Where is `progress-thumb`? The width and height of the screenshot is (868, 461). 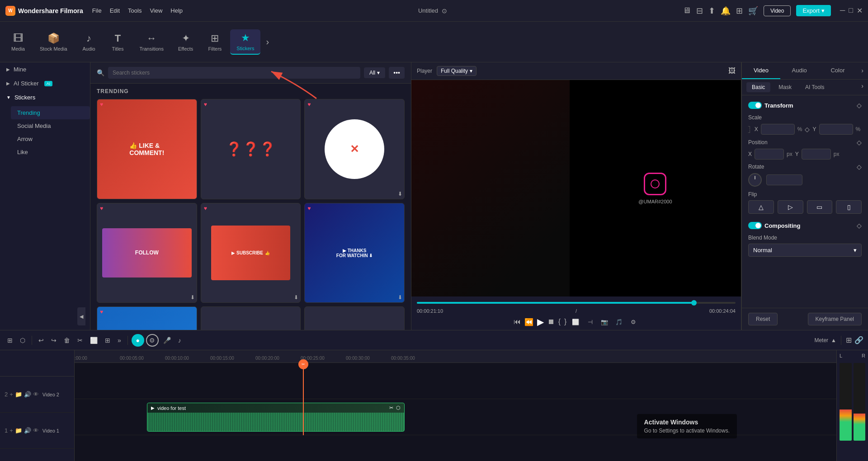
progress-thumb is located at coordinates (694, 303).